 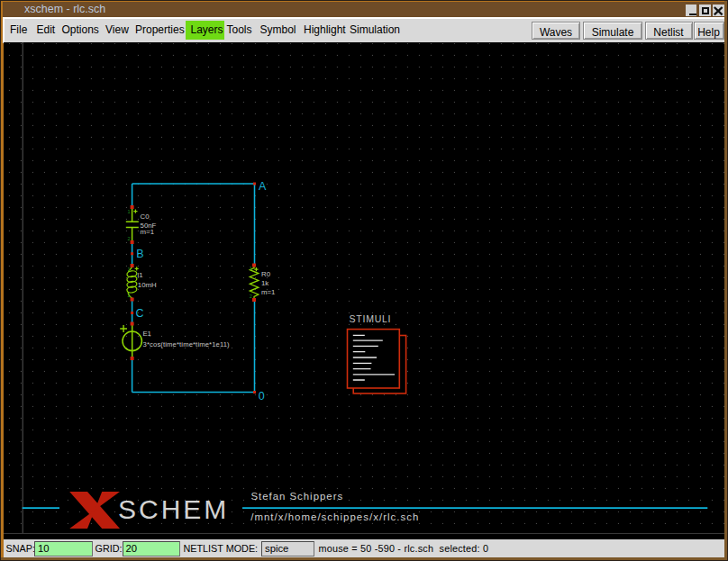 What do you see at coordinates (335, 517) in the screenshot?
I see `svg-text: /mnt/x/home/schippes/x/rlc.sch` at bounding box center [335, 517].